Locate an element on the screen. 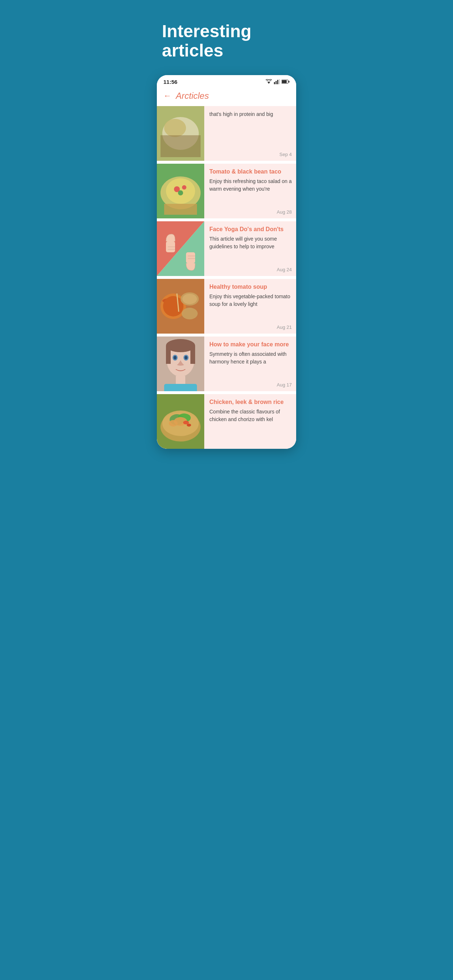 The image size is (453, 980). articles-list: that's high in protein and big Sep 4 is located at coordinates (226, 278).